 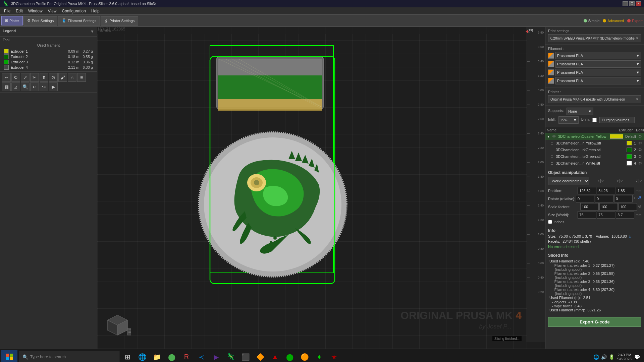 What do you see at coordinates (595, 163) in the screenshot?
I see `object-row-4: □ 3DChameleon...r_White.stl 4 ⚙` at bounding box center [595, 163].